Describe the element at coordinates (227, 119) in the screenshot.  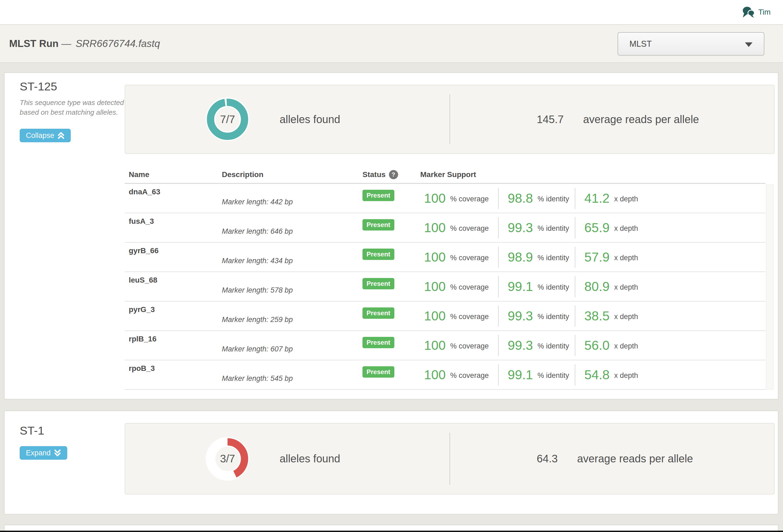
I see `alleles-fraction: 7/7` at that location.